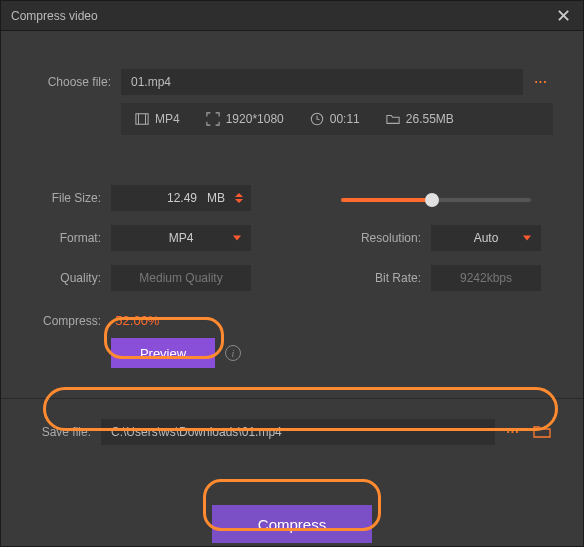  What do you see at coordinates (322, 82) in the screenshot?
I see `choose-file-input` at bounding box center [322, 82].